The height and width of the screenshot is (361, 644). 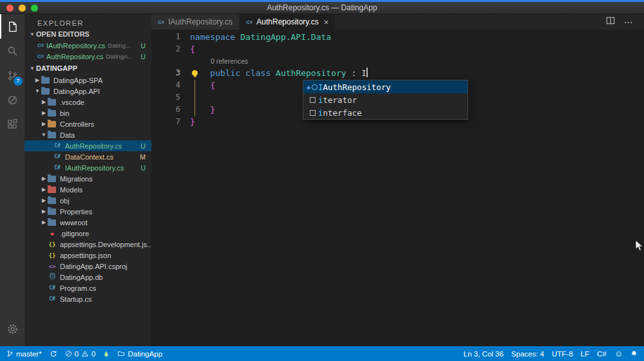 I want to click on tree-folder-datingapp-api: ▼DatingApp.API, so click(x=88, y=91).